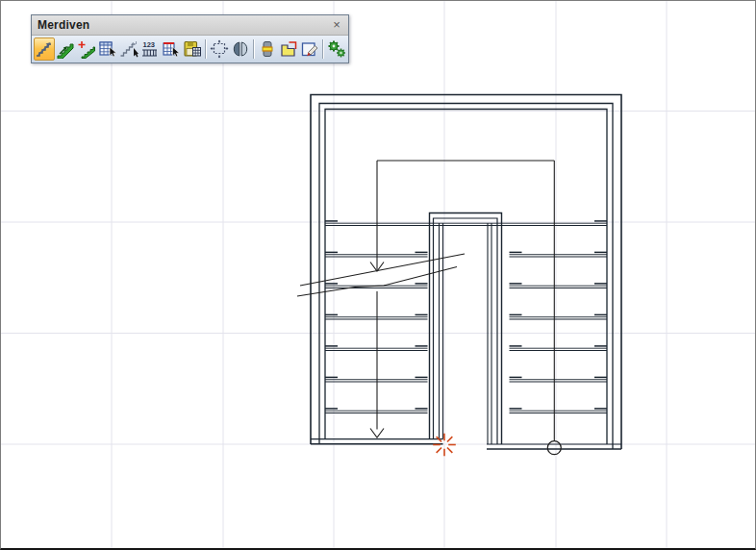 This screenshot has width=756, height=550. I want to click on stair-plan-outline-icon, so click(289, 49).